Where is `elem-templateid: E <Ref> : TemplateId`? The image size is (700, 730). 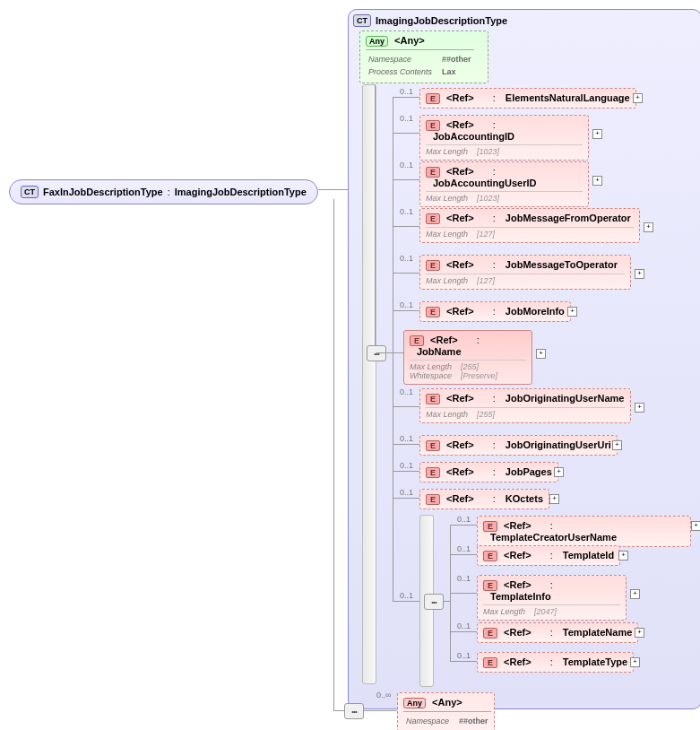
elem-templateid: E <Ref> : TemplateId is located at coordinates (549, 556).